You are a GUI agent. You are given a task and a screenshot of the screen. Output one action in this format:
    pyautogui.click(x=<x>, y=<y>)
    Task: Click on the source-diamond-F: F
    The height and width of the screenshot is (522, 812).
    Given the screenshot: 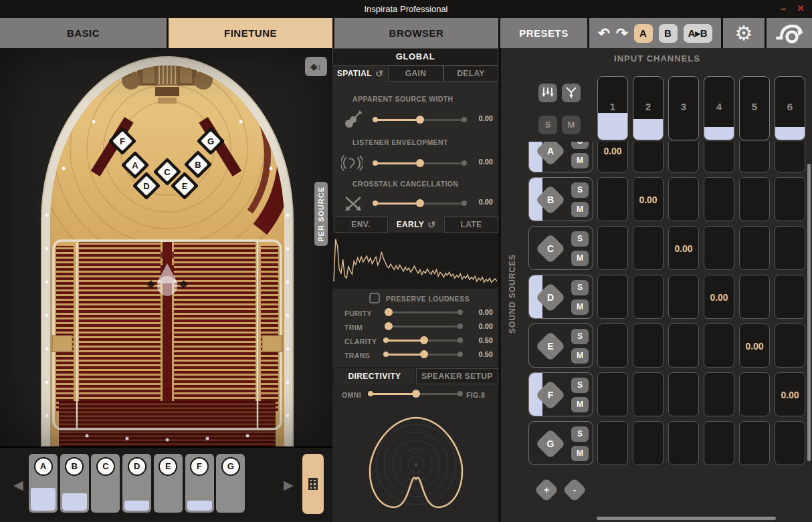 What is the action you would take?
    pyautogui.click(x=550, y=394)
    